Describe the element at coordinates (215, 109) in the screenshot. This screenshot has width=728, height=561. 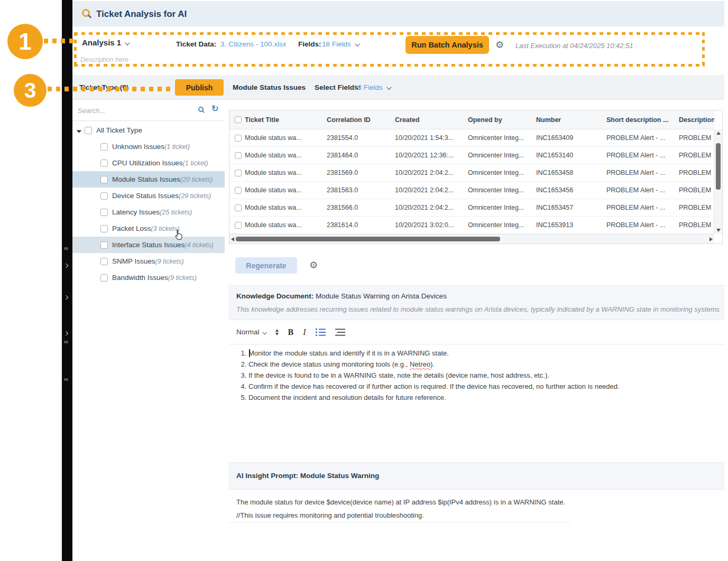
I see `refresh-icon: ↻` at that location.